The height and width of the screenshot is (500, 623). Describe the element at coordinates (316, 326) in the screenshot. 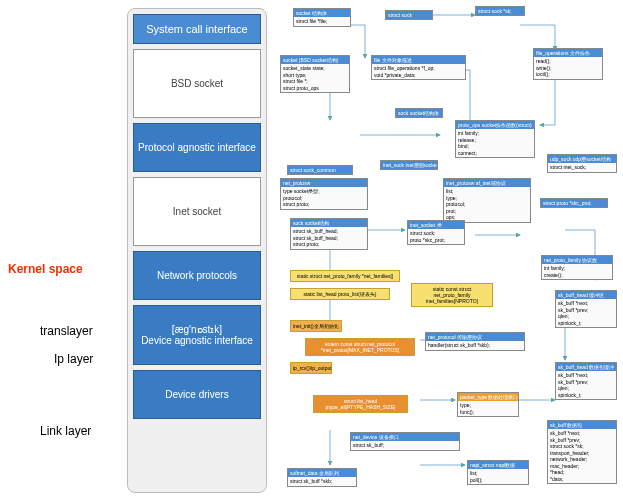

I see `y-inetinit: inet_init()全局初始化` at that location.